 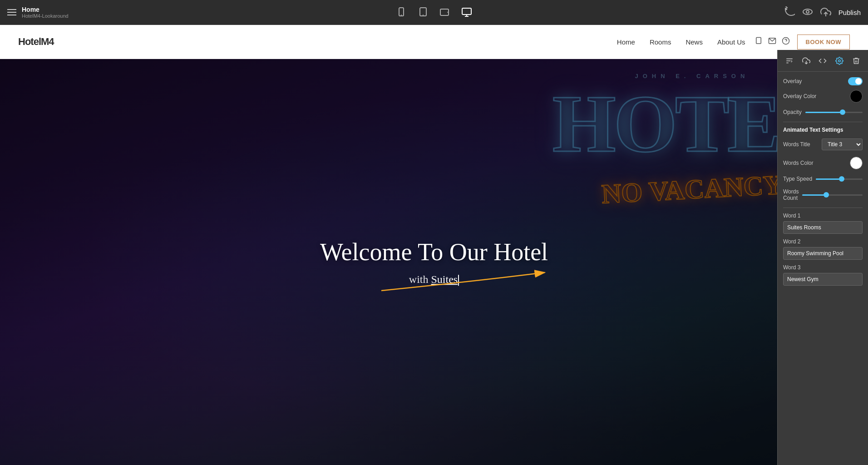 I want to click on nav-home: Home, so click(x=626, y=42).